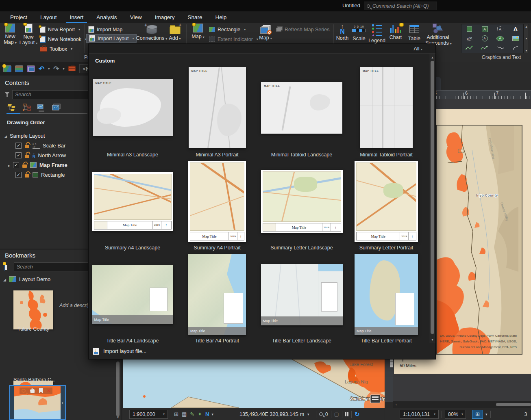  Describe the element at coordinates (9, 165) in the screenshot. I see `expand-icon` at that location.